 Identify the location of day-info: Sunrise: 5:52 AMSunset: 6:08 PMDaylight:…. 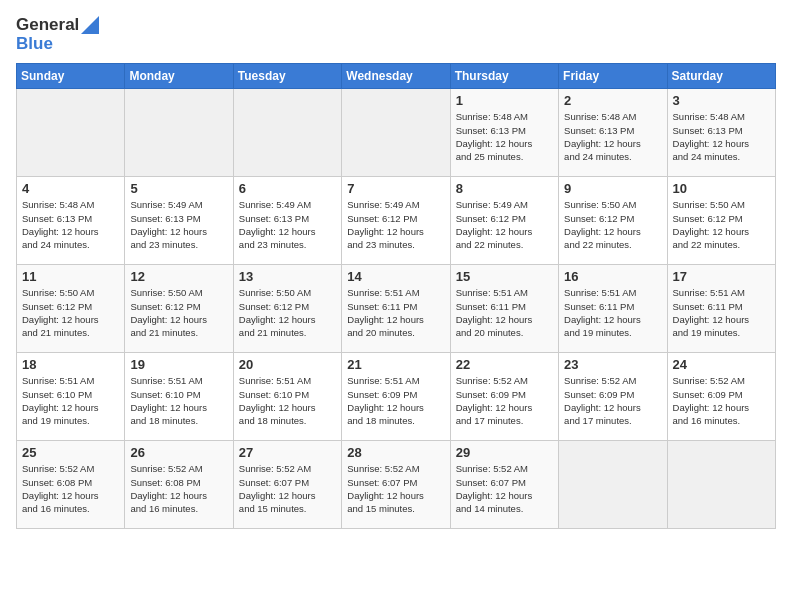
(70, 488).